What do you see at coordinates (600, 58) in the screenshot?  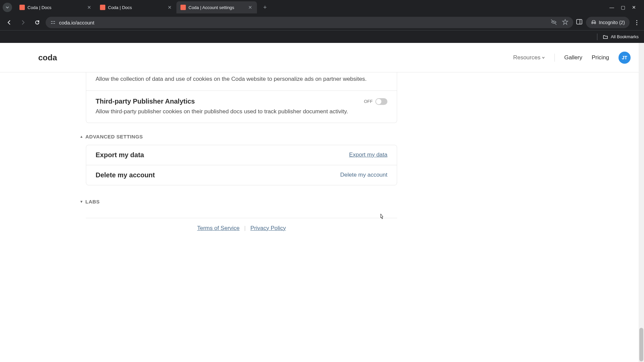 I see `nav-pricing: Pricing` at bounding box center [600, 58].